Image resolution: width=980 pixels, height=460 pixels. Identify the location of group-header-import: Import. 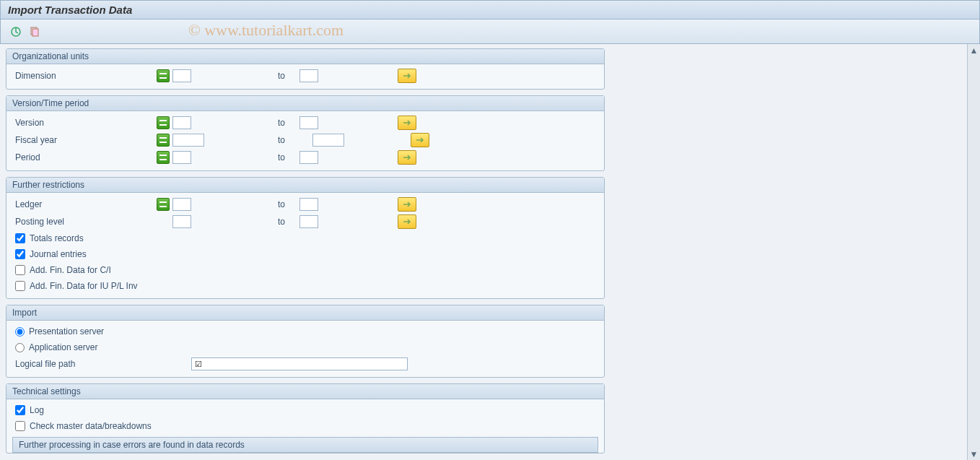
(305, 313).